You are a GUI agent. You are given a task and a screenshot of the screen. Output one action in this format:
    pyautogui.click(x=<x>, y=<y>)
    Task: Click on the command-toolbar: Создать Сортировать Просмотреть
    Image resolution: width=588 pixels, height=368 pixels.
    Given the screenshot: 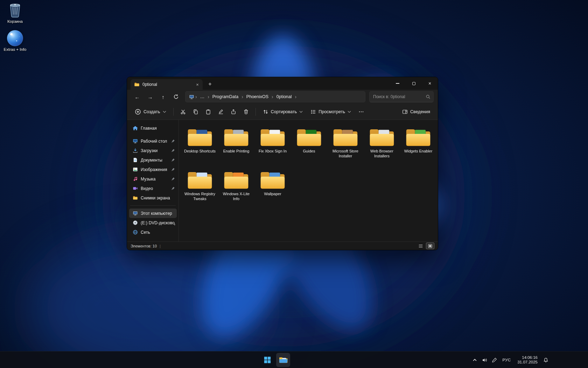 What is the action you would take?
    pyautogui.click(x=282, y=112)
    